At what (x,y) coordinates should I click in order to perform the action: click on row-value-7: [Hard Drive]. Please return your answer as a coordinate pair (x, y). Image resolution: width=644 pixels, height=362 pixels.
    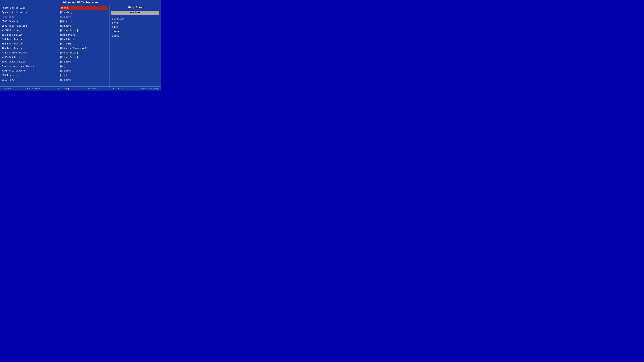
    Looking at the image, I should click on (84, 40).